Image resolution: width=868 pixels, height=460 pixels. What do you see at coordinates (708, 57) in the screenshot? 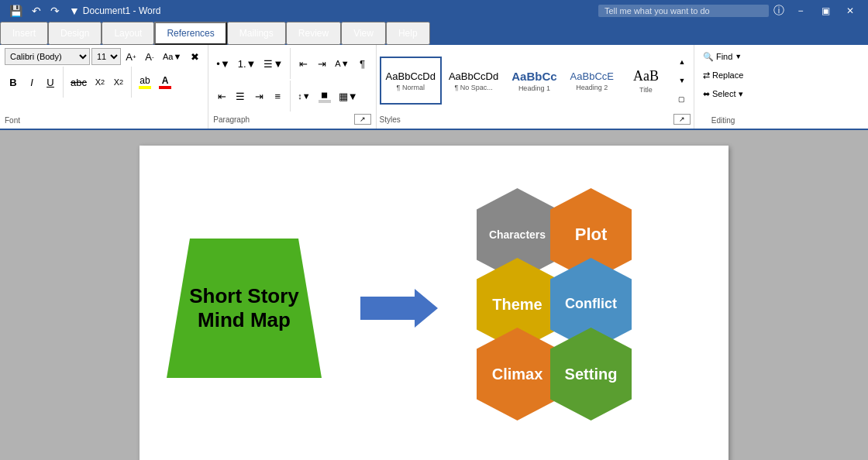
I see `find-icon: 🔍` at bounding box center [708, 57].